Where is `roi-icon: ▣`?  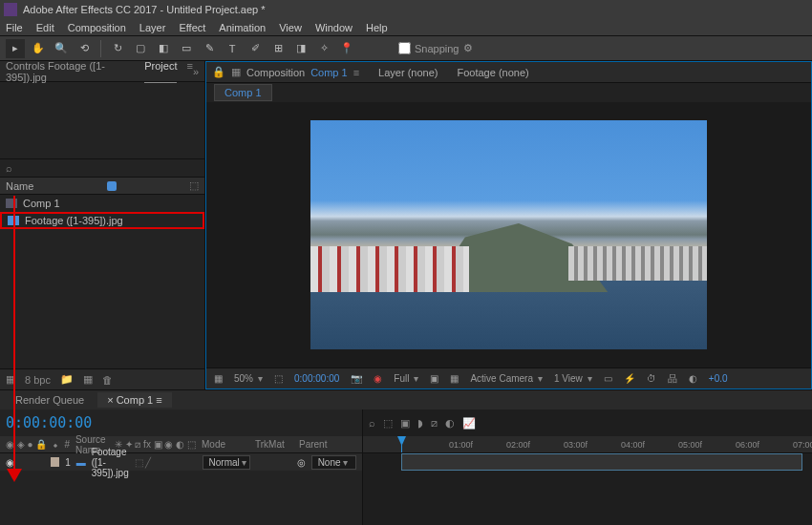
roi-icon: ▣ is located at coordinates (434, 378).